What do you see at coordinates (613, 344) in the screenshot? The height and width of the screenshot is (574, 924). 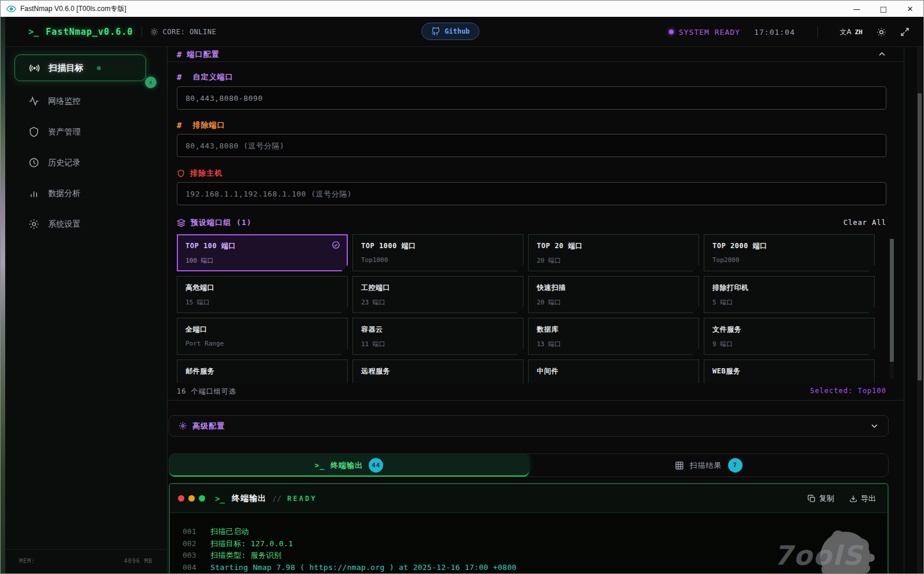 I see `card-subtitle: 13 端口` at bounding box center [613, 344].